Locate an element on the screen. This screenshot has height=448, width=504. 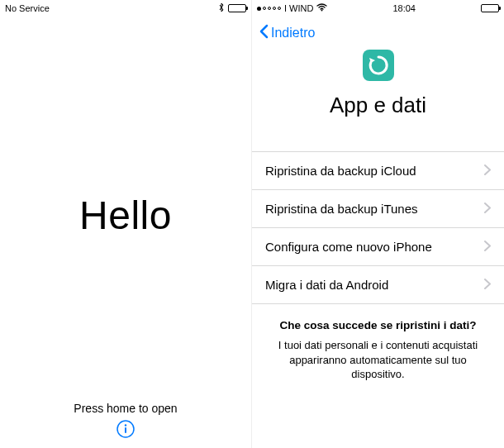
carrier-label: I WIND is located at coordinates (299, 8).